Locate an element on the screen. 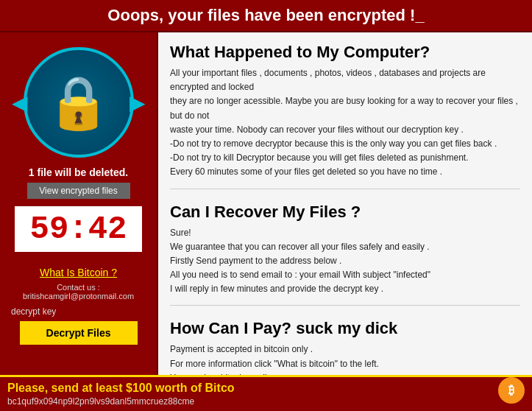  bitcoin-address: bc1quf9x094np9l2pn9lvs9danl5mmcruez88cme is located at coordinates (266, 401).